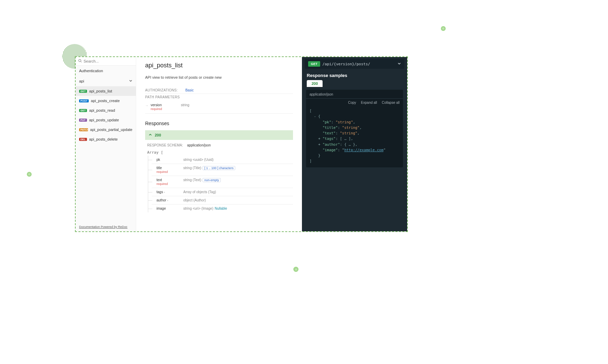 The width and height of the screenshot is (608, 364). I want to click on code-sample-card: application/json Copy Expand all Collaps…, so click(355, 129).